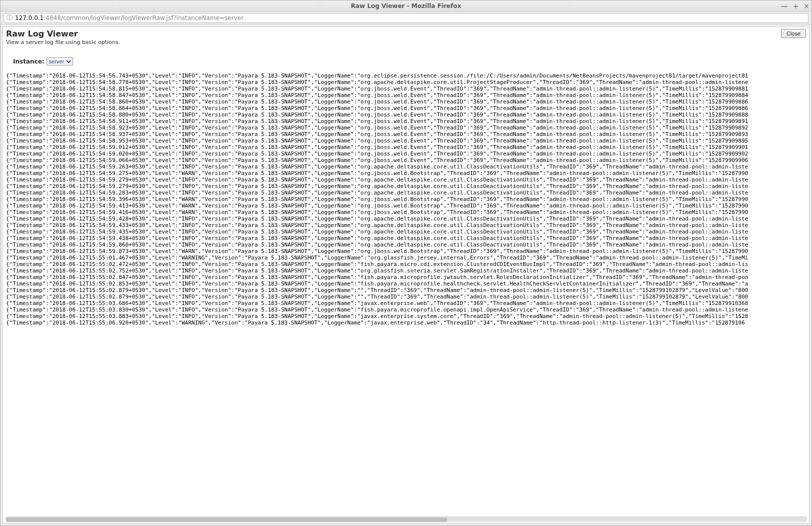  What do you see at coordinates (406, 323) in the screenshot?
I see `log-line: {"Timestamp":"2018-06-12T15:55:06.920+05…` at bounding box center [406, 323].